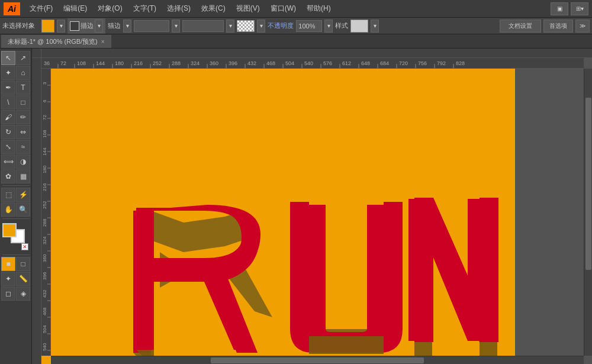 This screenshot has height=364, width=592. What do you see at coordinates (110, 8) in the screenshot?
I see `menu-object: 对象(O)` at bounding box center [110, 8].